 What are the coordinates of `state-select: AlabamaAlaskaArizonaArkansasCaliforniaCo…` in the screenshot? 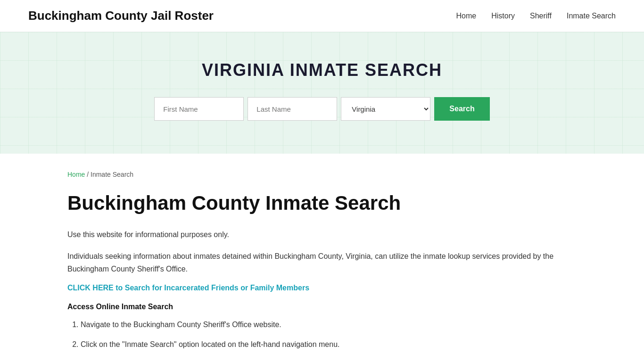 It's located at (386, 109).